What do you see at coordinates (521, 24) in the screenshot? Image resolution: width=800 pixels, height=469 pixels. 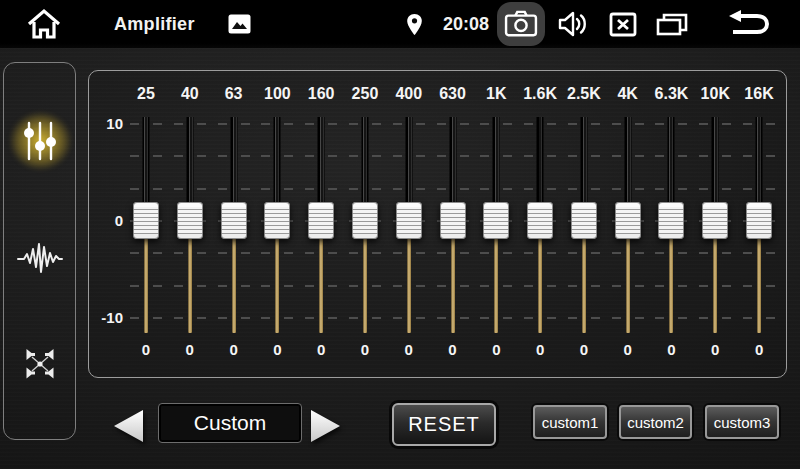 I see `screenshot-camera-button` at bounding box center [521, 24].